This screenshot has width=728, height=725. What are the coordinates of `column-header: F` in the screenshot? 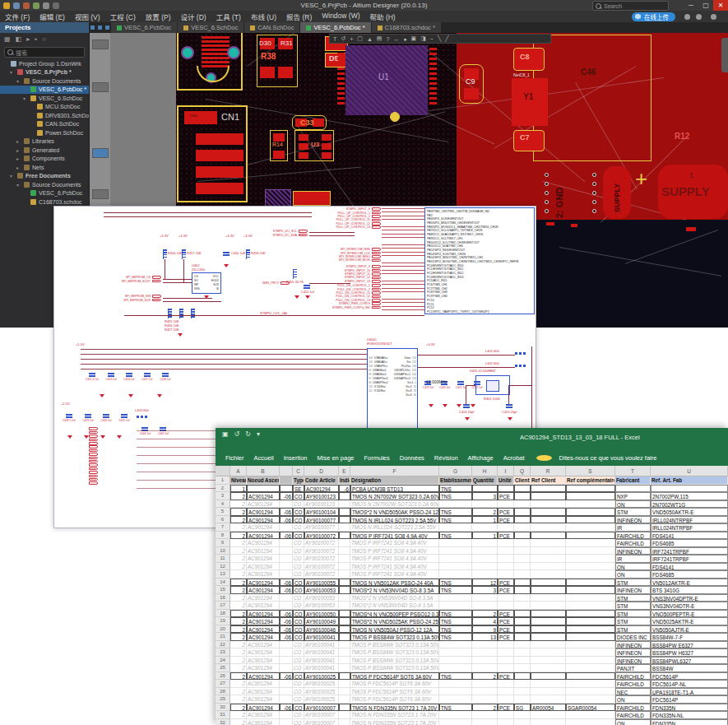 It's located at (395, 471).